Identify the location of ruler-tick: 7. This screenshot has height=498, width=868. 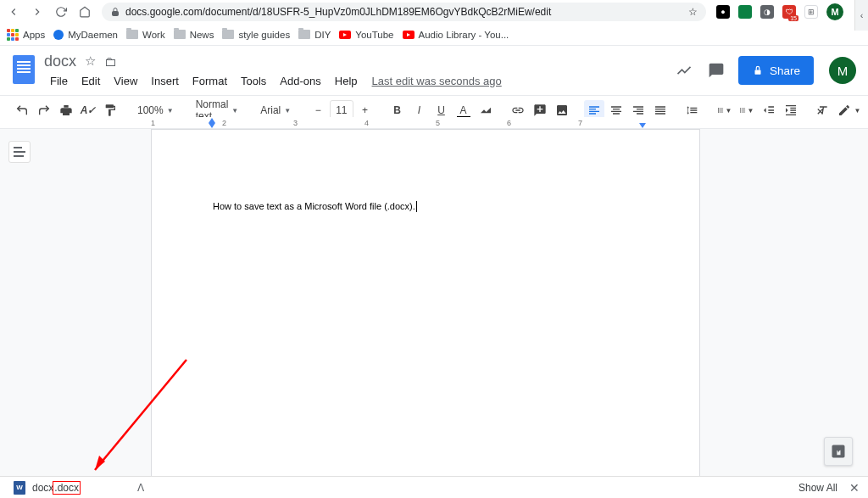
(580, 123).